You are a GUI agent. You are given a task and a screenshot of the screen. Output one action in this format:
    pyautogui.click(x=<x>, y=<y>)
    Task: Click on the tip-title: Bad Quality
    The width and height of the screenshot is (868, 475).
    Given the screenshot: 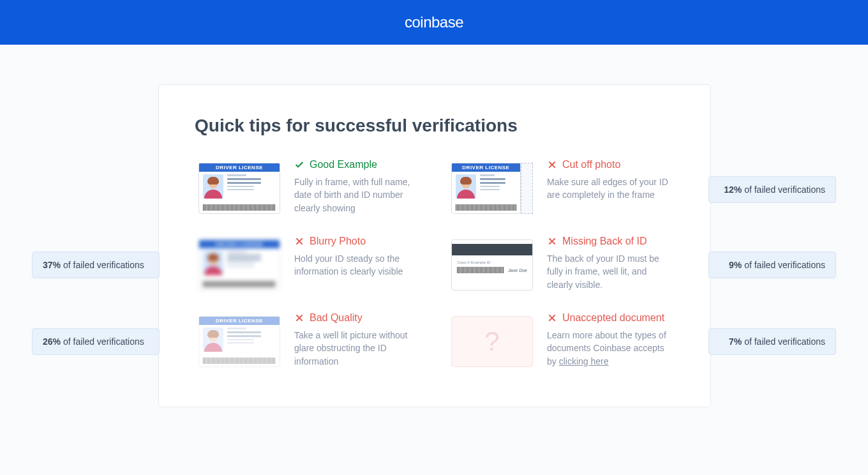 What is the action you would take?
    pyautogui.click(x=358, y=318)
    